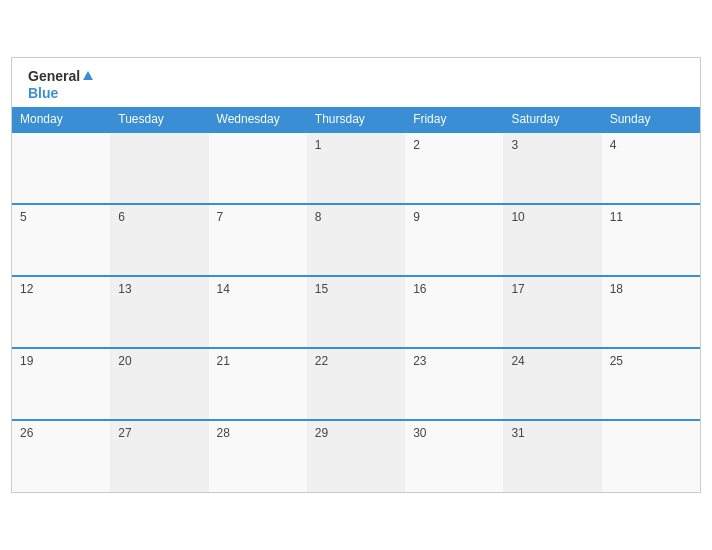 The width and height of the screenshot is (712, 550). Describe the element at coordinates (420, 433) in the screenshot. I see `day-number: 30` at that location.